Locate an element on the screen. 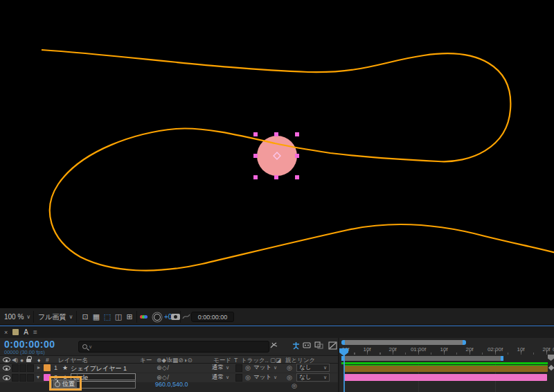 The height and width of the screenshot is (392, 554). expand-arrow-icon: ▸ is located at coordinates (39, 367).